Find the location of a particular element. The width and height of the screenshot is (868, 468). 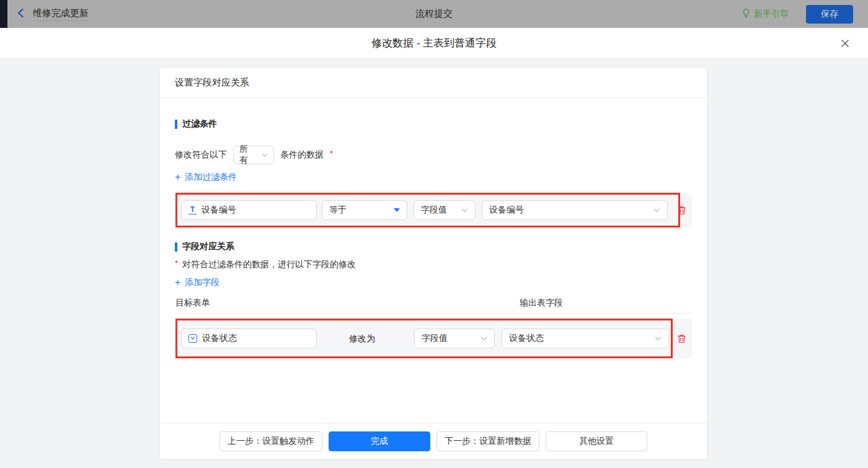

other-settings-button: 其他设置 is located at coordinates (596, 441).